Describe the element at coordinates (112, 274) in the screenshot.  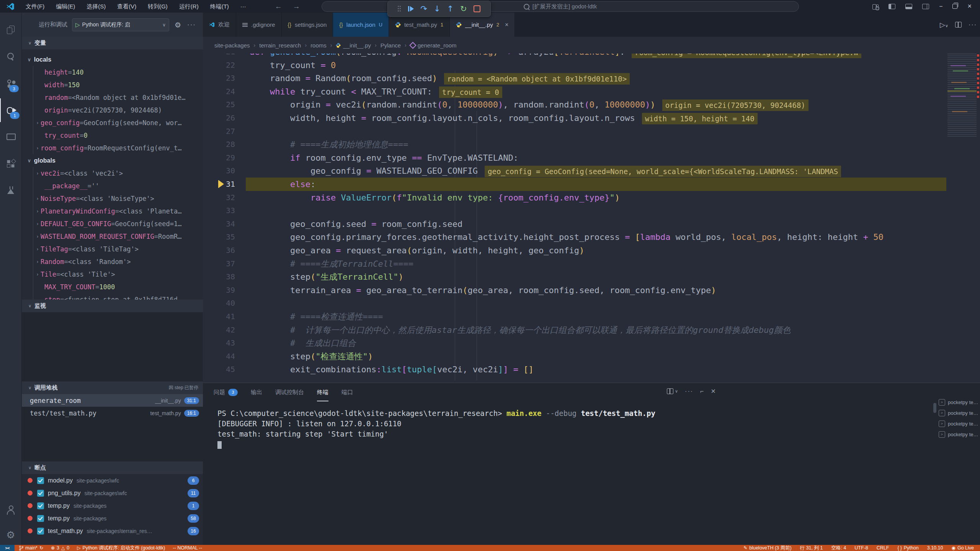
I see `variable-row-Tile: ›Tile = <class 'Tile'>` at that location.